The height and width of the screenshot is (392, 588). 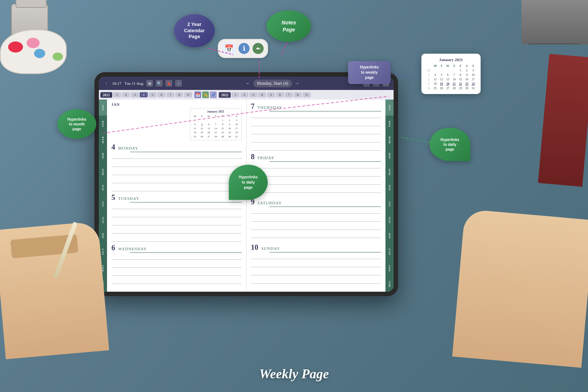 I want to click on toolbar-icons-display: 📅 ℹ ✒, so click(x=243, y=48).